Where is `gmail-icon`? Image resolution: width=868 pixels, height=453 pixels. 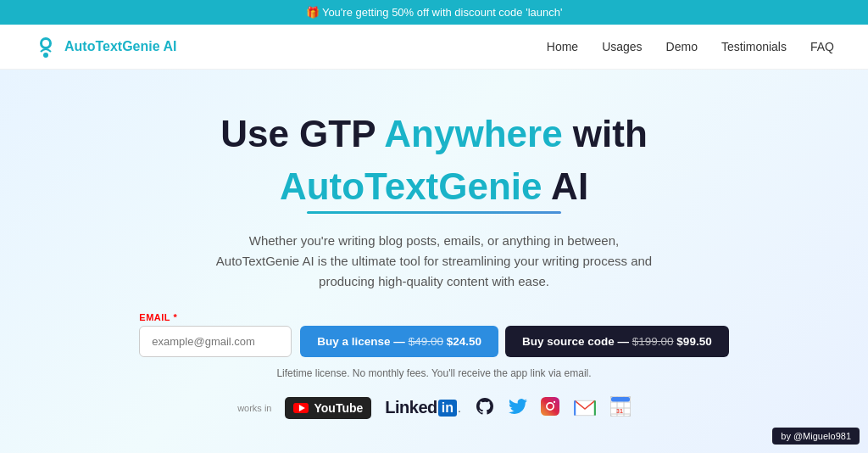 gmail-icon is located at coordinates (585, 408).